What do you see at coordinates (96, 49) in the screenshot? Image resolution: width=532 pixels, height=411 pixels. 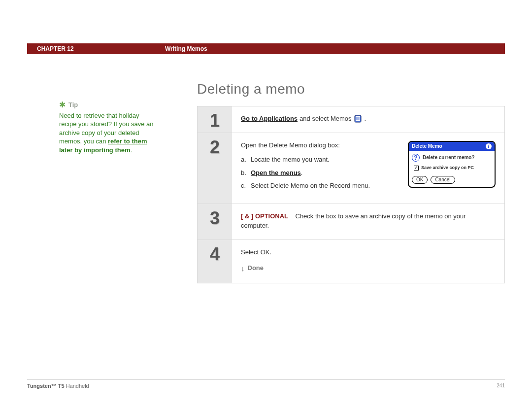 I see `chapter-label: CHAPTER 12` at bounding box center [96, 49].